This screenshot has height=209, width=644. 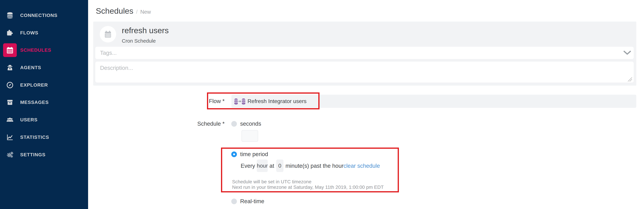 What do you see at coordinates (10, 120) in the screenshot?
I see `users-icon` at bounding box center [10, 120].